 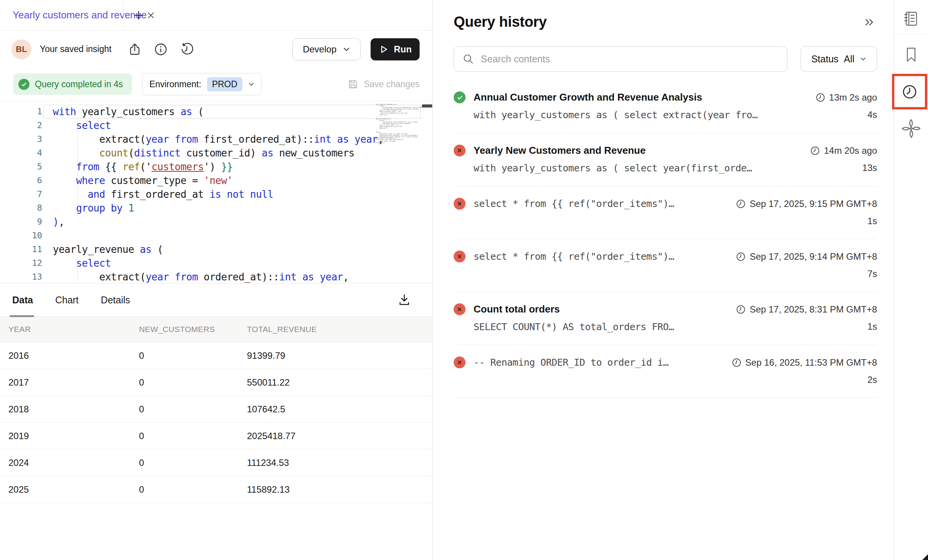 What do you see at coordinates (459, 97) in the screenshot?
I see `success-status-icon` at bounding box center [459, 97].